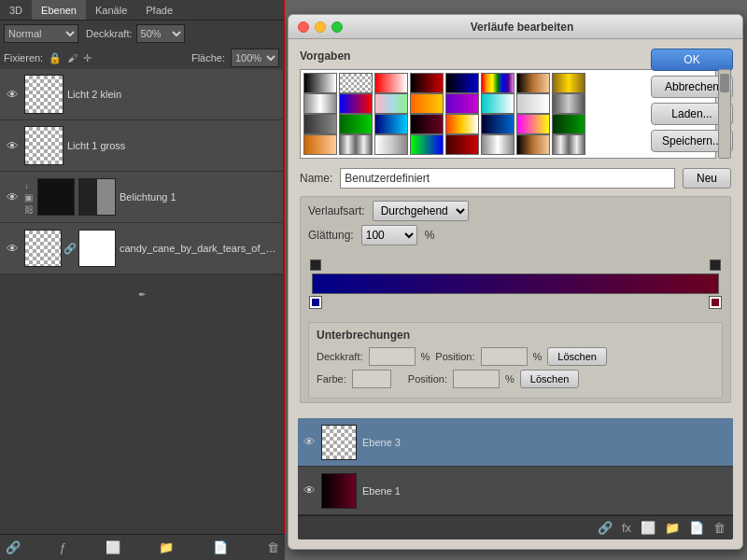  Describe the element at coordinates (73, 58) in the screenshot. I see `brush-icon: 🖌` at that location.